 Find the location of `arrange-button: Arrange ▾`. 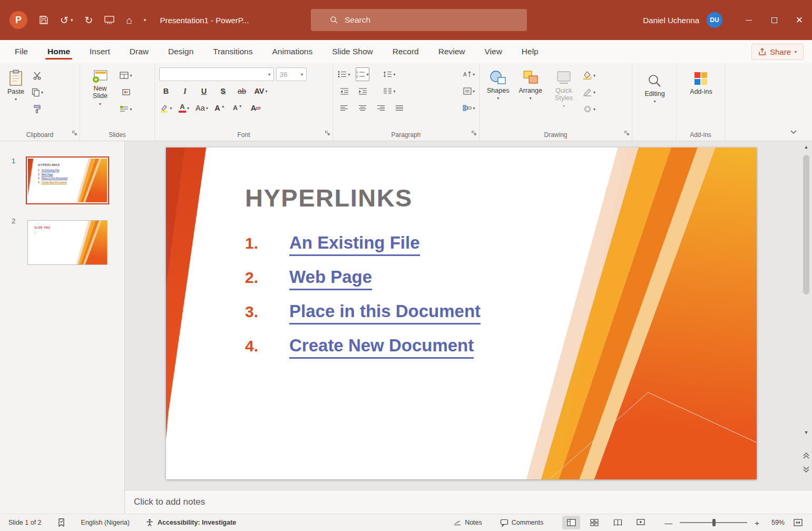

arrange-button: Arrange ▾ is located at coordinates (530, 97).